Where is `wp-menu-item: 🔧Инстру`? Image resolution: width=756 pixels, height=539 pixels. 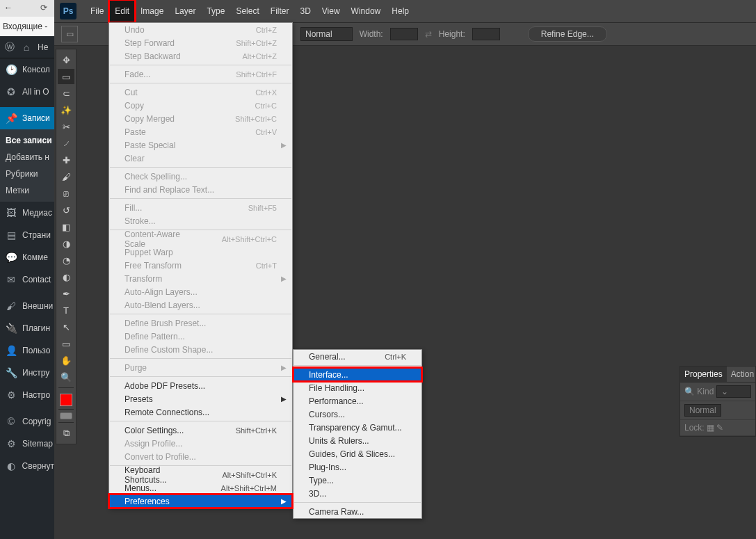 wp-menu-item: 🔧Инстру is located at coordinates (27, 373).